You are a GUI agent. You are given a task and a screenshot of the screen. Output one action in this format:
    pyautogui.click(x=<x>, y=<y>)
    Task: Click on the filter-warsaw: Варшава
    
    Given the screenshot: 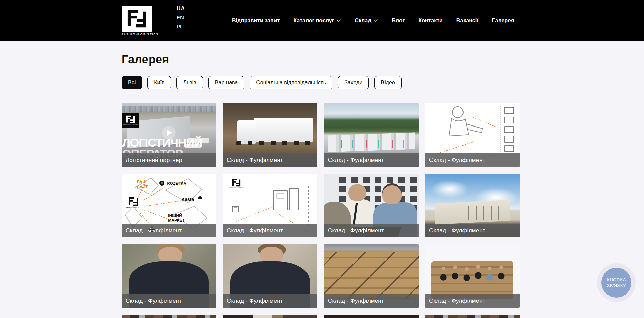 What is the action you would take?
    pyautogui.click(x=226, y=83)
    